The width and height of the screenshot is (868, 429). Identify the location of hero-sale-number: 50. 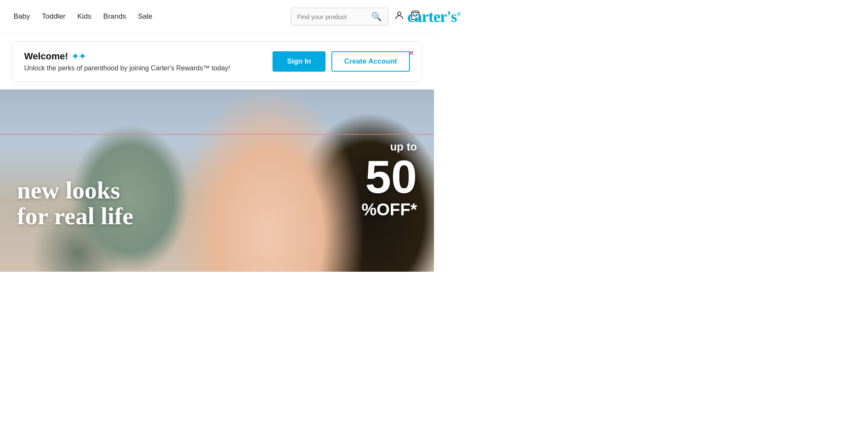
(389, 177).